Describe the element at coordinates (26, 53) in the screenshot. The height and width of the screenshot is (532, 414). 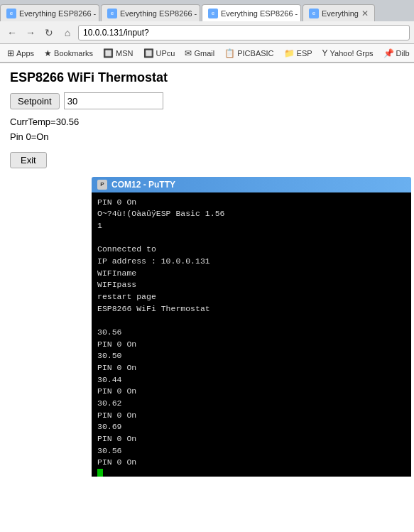
I see `bookmark-apps-label: Apps` at that location.